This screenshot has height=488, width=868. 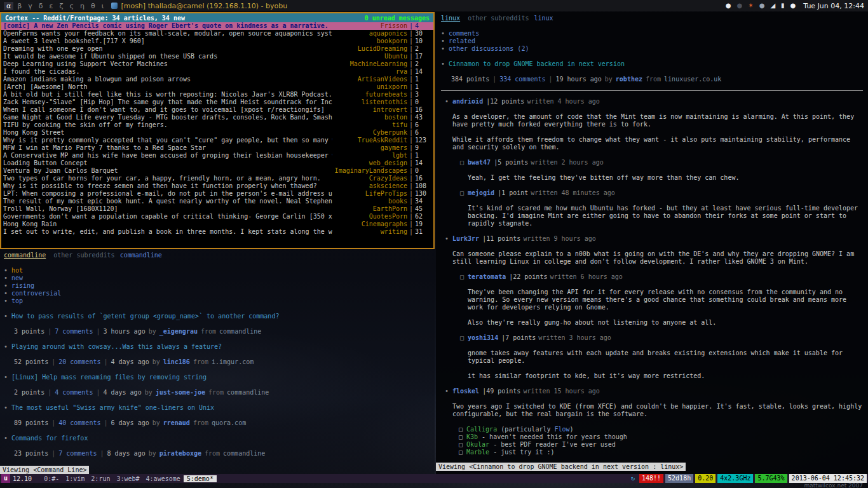 What do you see at coordinates (179, 332) in the screenshot?
I see `author: _eigengrau` at bounding box center [179, 332].